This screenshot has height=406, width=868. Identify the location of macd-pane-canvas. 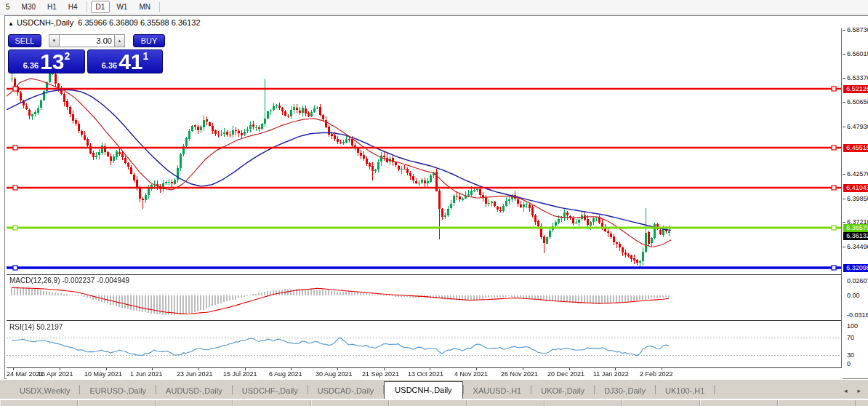
(424, 298).